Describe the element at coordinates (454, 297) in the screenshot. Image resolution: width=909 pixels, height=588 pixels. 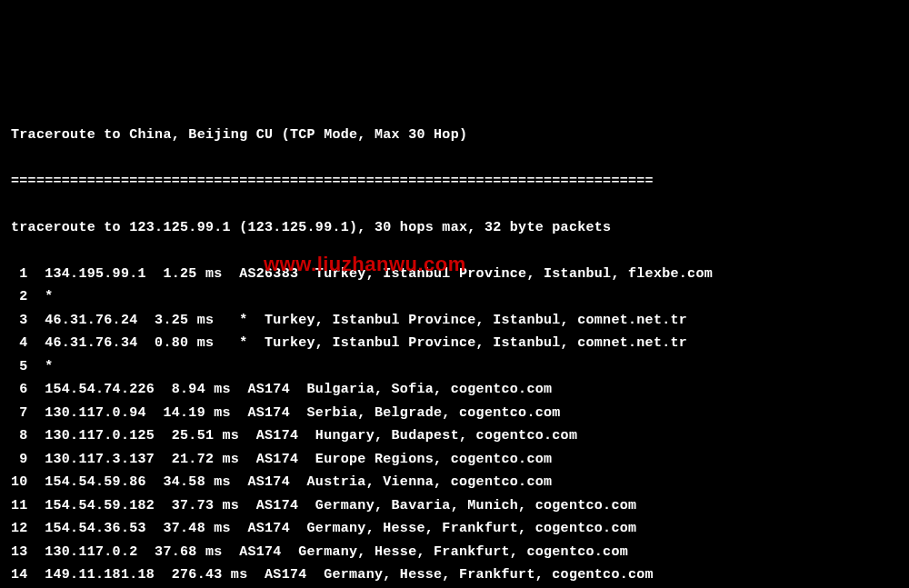
I see `hop-line: 2 *` at that location.